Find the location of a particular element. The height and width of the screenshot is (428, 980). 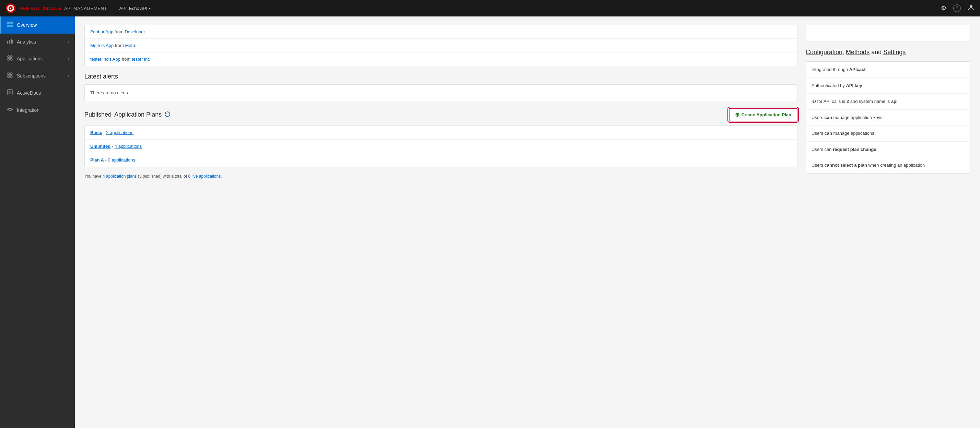

create-application-plan-button: ⊕ Create Application Plan is located at coordinates (763, 115).